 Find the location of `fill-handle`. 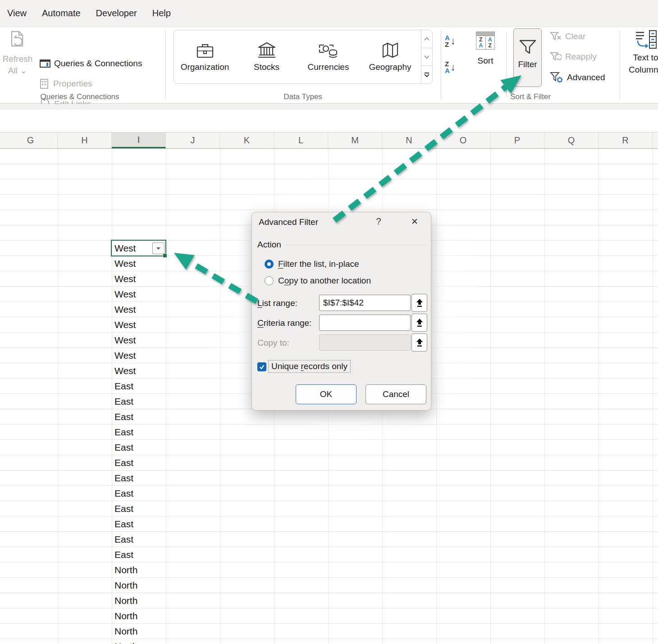

fill-handle is located at coordinates (165, 256).